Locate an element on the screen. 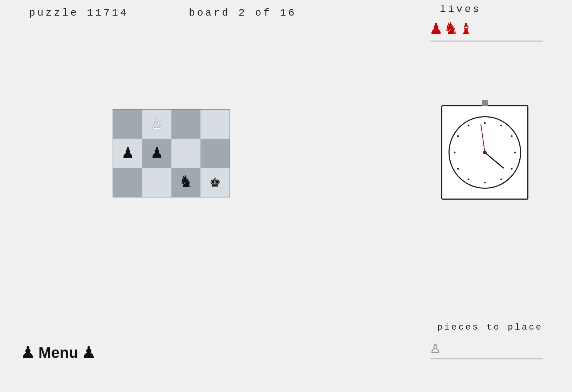 The height and width of the screenshot is (392, 572). cell-r0c0 is located at coordinates (128, 124).